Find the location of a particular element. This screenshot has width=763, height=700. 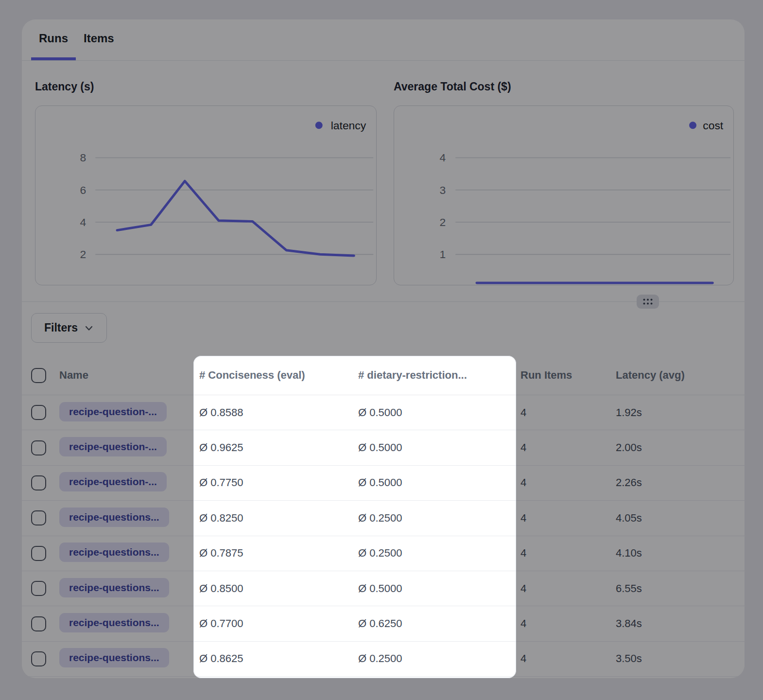

table-row: recipe-questions... Ø 0.8250 Ø 0.2500 4 … is located at coordinates (383, 518).